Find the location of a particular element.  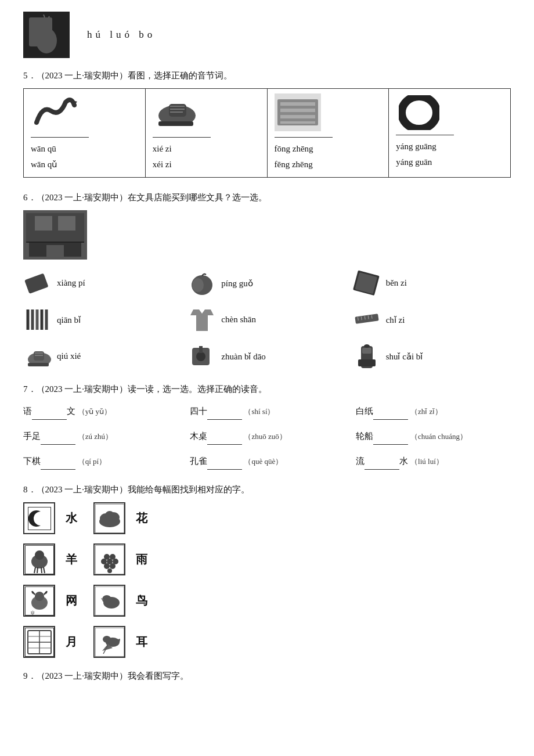

q6-img-ruler is located at coordinates (367, 319).